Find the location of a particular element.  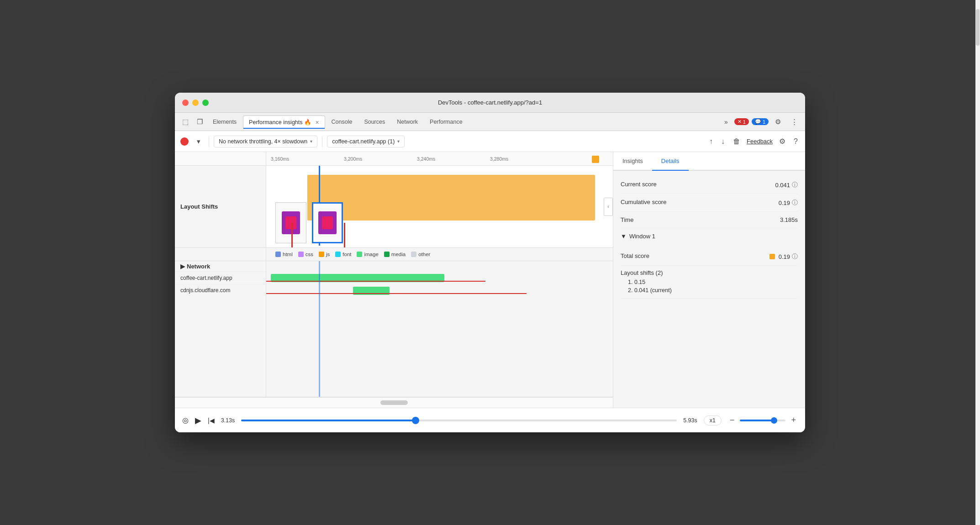

tab-sources: Sources is located at coordinates (374, 122).